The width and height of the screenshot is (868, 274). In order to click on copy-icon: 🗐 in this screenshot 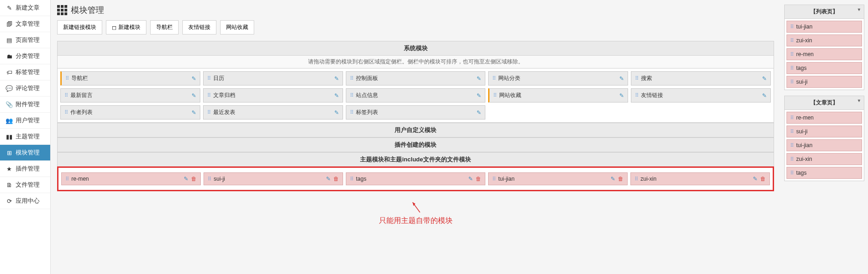, I will do `click(9, 24)`.